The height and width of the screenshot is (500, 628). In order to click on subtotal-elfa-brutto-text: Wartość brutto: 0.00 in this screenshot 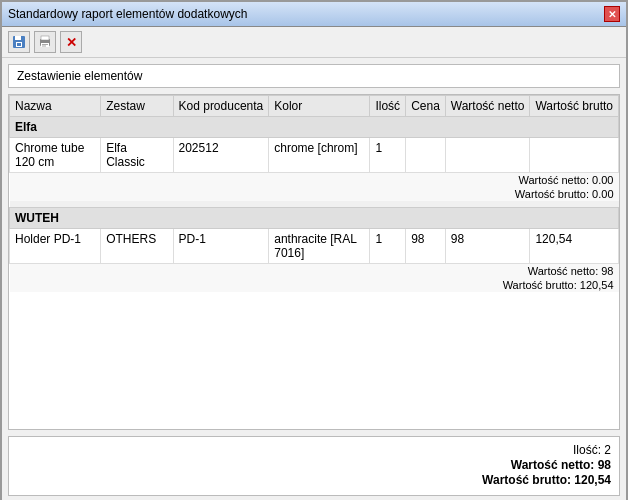, I will do `click(314, 194)`.